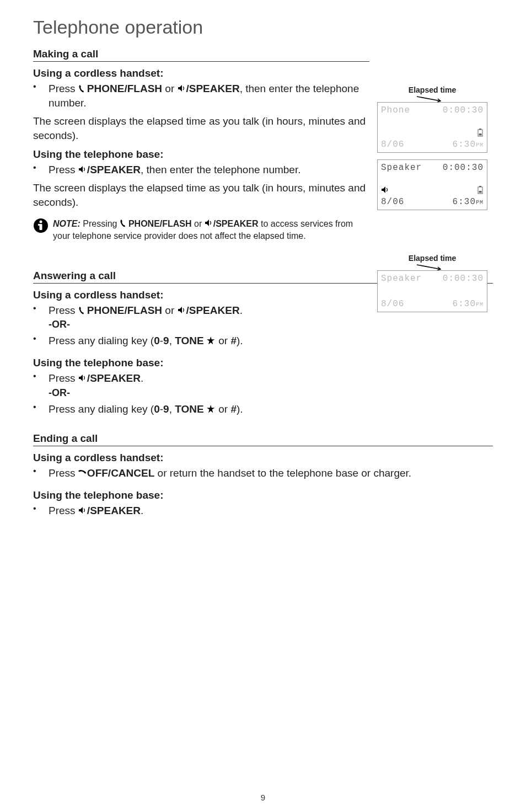 This screenshot has width=526, height=812. Describe the element at coordinates (209, 96) in the screenshot. I see `bullet-text: Press PHONE/FLASH or /SPEAKER, then ente…` at that location.